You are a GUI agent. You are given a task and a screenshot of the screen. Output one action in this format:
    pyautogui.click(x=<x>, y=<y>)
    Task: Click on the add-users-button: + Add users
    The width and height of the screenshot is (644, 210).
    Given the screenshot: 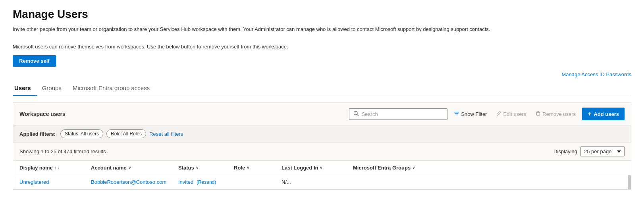 What is the action you would take?
    pyautogui.click(x=604, y=114)
    